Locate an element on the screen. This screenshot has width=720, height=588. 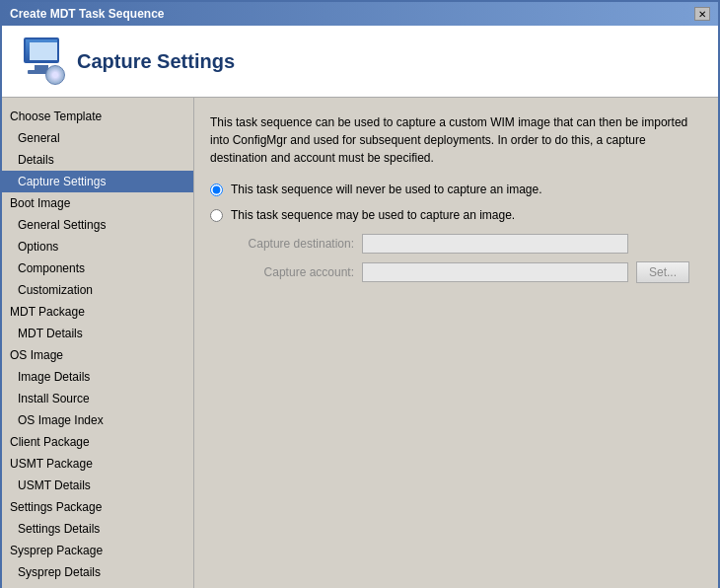
window-title: Create MDT Task Sequence is located at coordinates (87, 14).